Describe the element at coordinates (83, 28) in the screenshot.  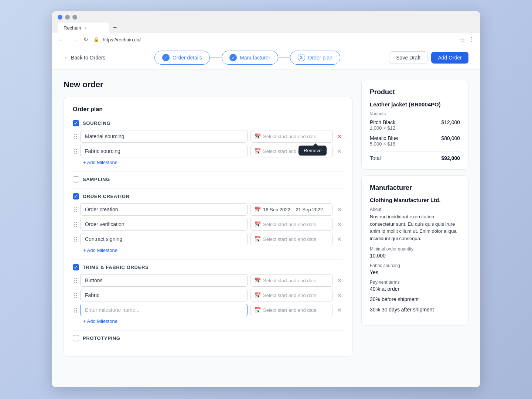
I see `browser-tab: Rechain ×` at that location.